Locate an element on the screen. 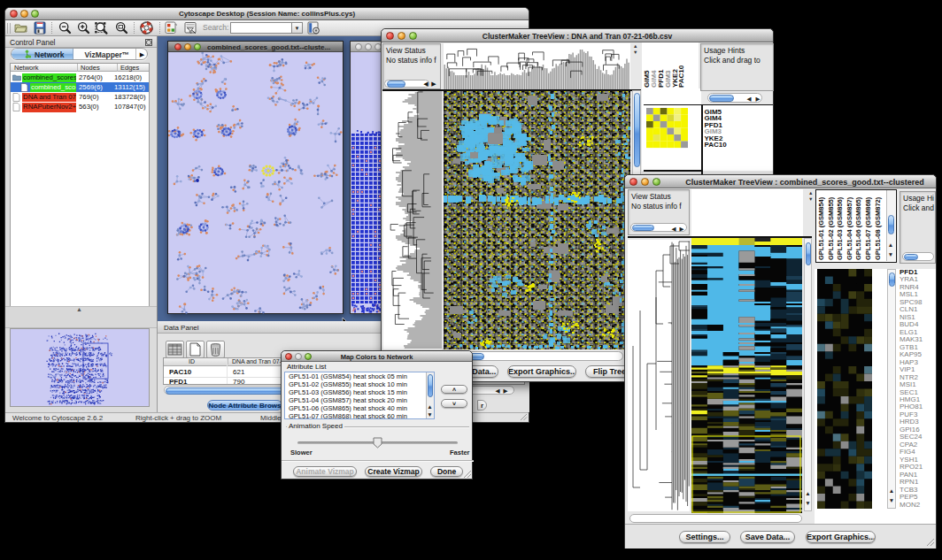  svg-text: GPL51-06 (GSM865) is located at coordinates (859, 228).